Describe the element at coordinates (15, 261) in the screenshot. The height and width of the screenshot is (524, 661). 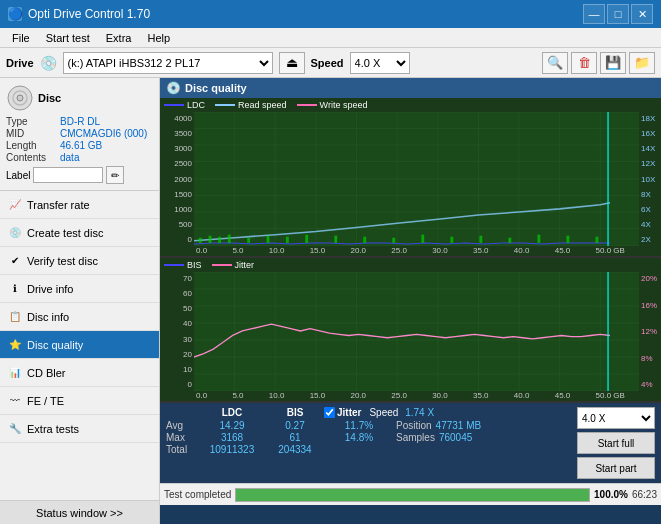
I see `verify-icon: ✔` at that location.